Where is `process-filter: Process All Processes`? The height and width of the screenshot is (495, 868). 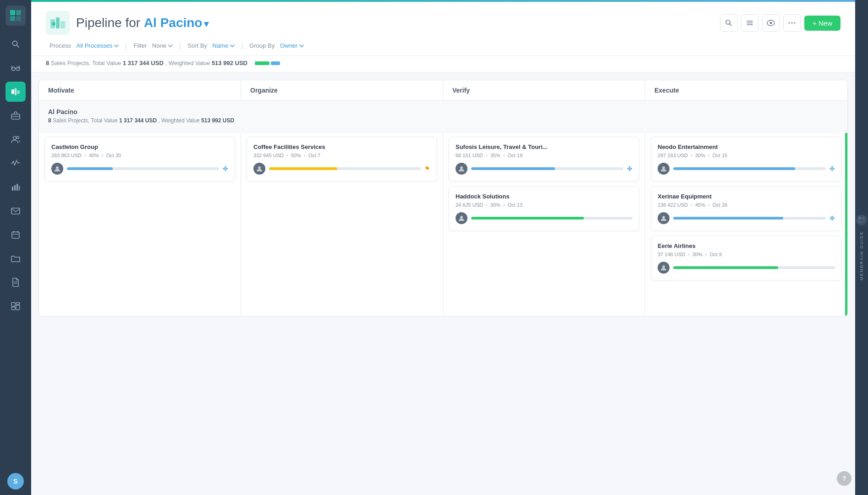 process-filter: Process All Processes is located at coordinates (84, 46).